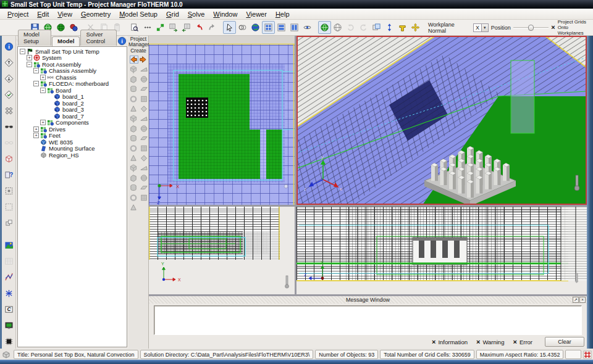 This screenshot has height=364, width=593. What do you see at coordinates (9, 46) in the screenshot?
I see `object-info-button: i` at bounding box center [9, 46].